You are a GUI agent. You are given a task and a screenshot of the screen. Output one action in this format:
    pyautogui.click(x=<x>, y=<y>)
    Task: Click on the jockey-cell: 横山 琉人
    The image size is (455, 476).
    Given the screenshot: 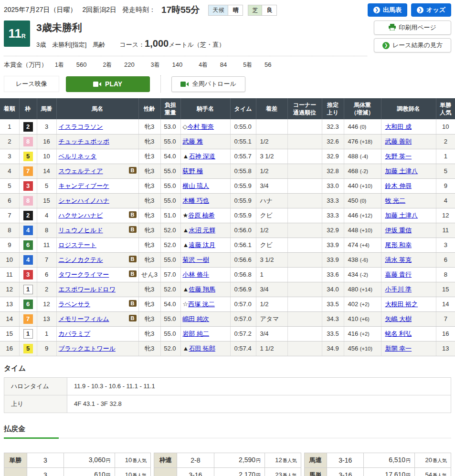 What is the action you would take?
    pyautogui.click(x=205, y=186)
    